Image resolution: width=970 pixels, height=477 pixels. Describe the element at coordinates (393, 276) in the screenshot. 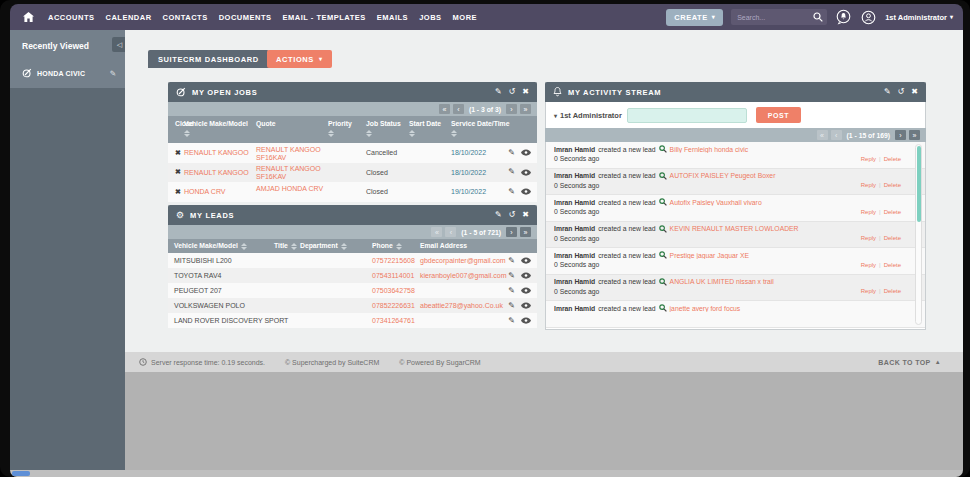

I see `lead-phone-link: 07543114001` at that location.